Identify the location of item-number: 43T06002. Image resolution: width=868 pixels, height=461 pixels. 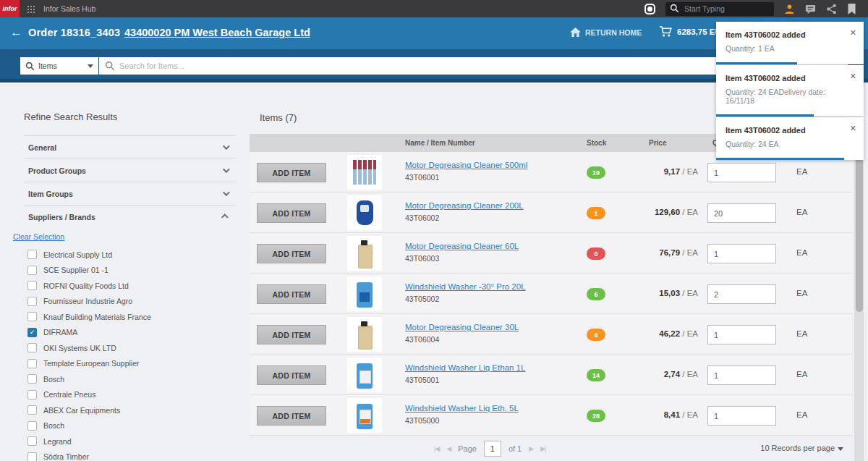
(503, 218).